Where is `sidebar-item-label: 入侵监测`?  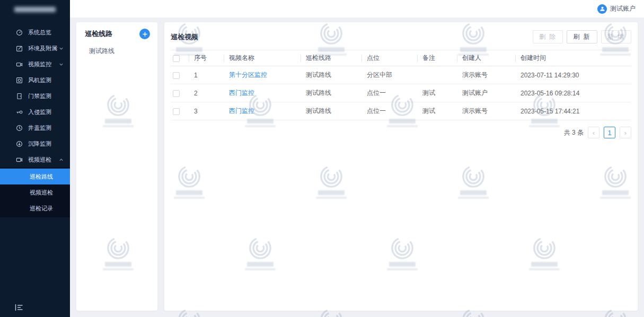 sidebar-item-label: 入侵监测 is located at coordinates (46, 112).